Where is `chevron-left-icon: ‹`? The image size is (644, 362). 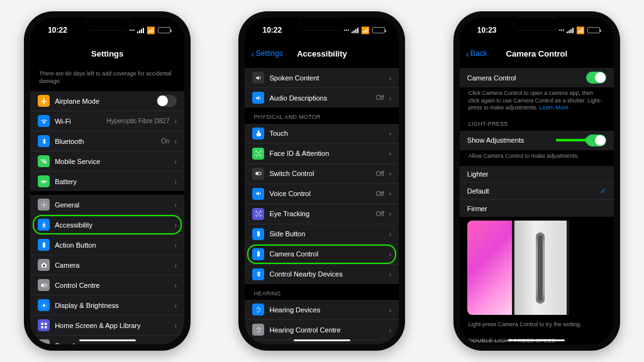 chevron-left-icon: ‹ is located at coordinates (468, 54).